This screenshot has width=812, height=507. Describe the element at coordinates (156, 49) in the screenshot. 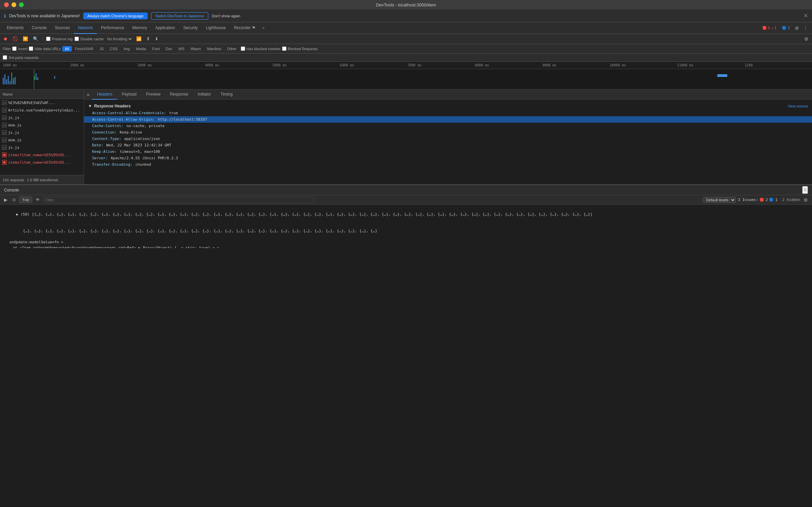

I see `filter-tab-font: Font` at that location.